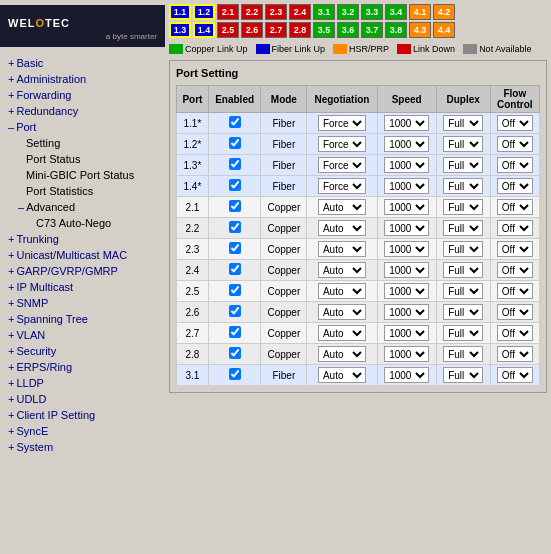 The width and height of the screenshot is (551, 554). Describe the element at coordinates (82, 367) in the screenshot. I see `nav-item-erps-ring: +ERPS/Ring` at that location.